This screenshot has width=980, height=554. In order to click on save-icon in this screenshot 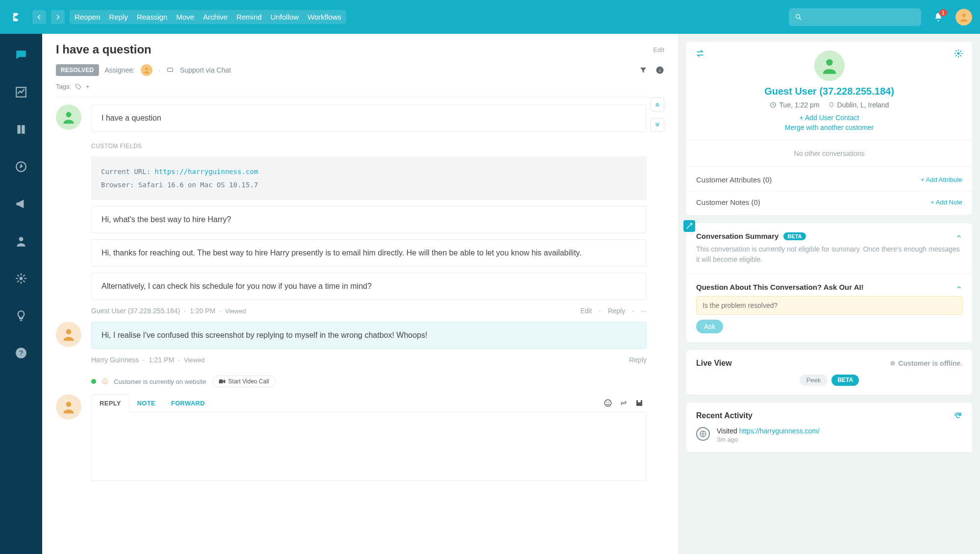, I will do `click(639, 403)`.